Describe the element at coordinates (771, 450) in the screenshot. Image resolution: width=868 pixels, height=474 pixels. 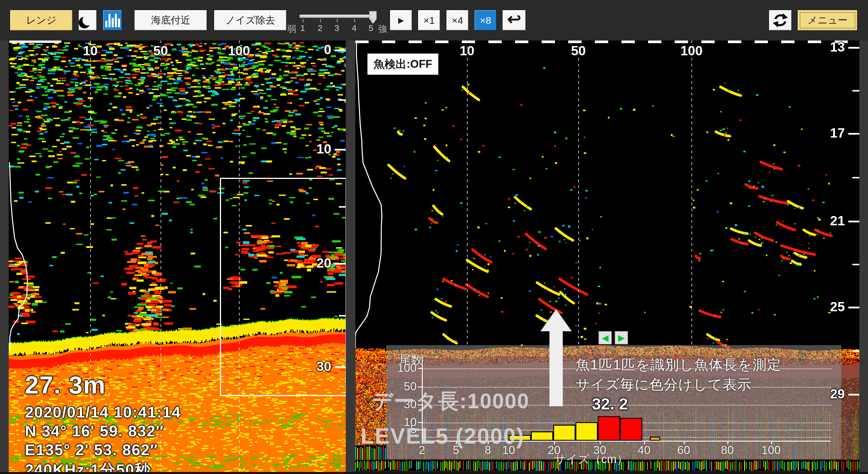
I see `histogram-x-tick-label: 100` at that location.